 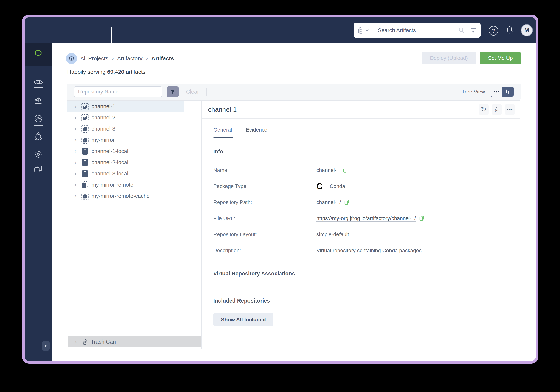 What do you see at coordinates (134, 174) in the screenshot?
I see `tree-item-channel-3-local: › channel-3-local` at bounding box center [134, 174].